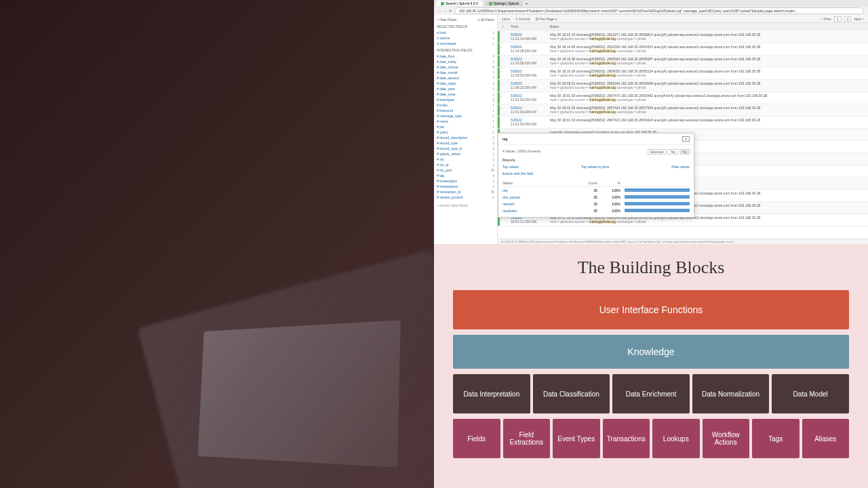 This screenshot has width=868, height=488. Describe the element at coordinates (596, 175) in the screenshot. I see `field-popup: tag × 4 Values, 100% of events Selected …` at that location.